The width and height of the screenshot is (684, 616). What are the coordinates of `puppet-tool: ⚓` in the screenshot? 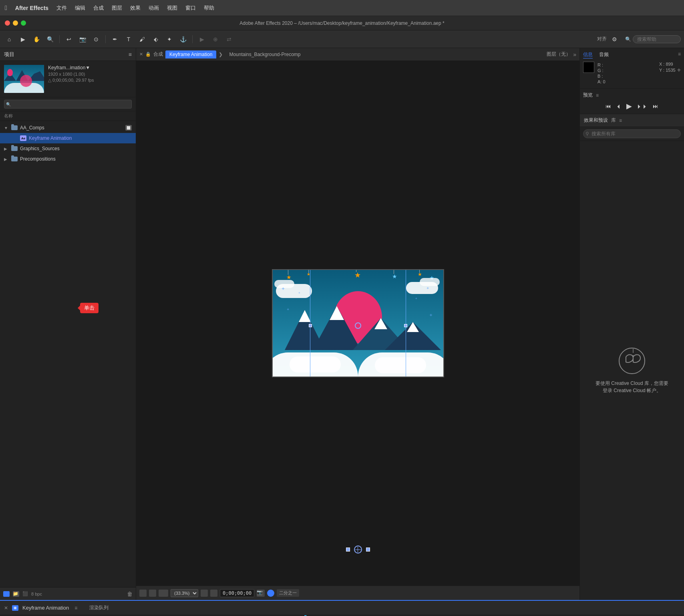 It's located at (183, 39).